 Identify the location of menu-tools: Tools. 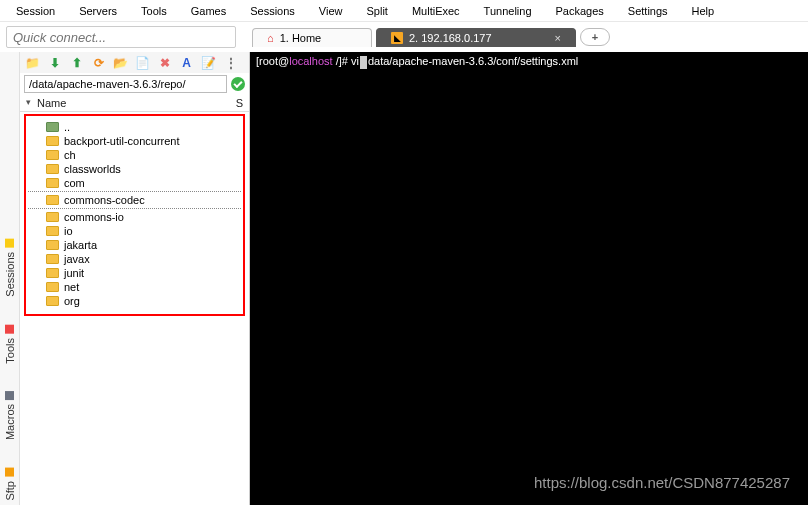
(154, 11).